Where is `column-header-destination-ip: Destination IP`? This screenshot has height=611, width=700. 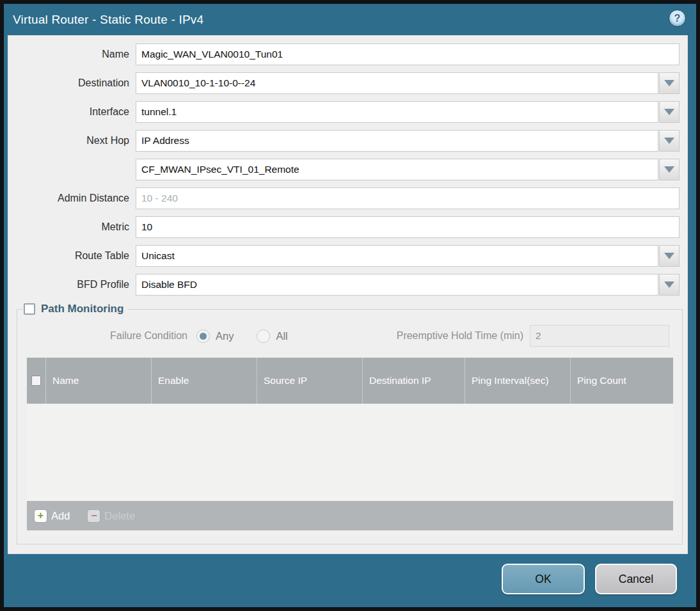 column-header-destination-ip: Destination IP is located at coordinates (414, 381).